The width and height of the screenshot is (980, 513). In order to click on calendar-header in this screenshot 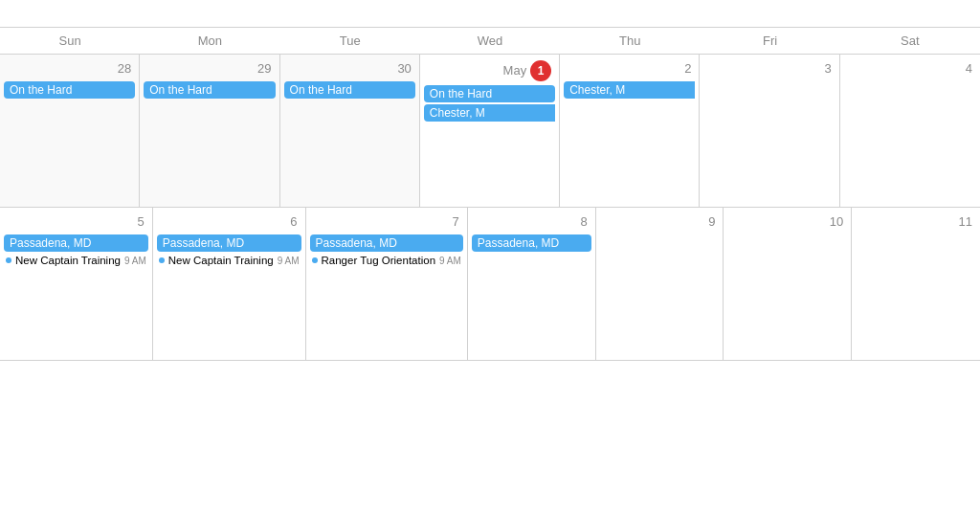, I will do `click(490, 13)`.